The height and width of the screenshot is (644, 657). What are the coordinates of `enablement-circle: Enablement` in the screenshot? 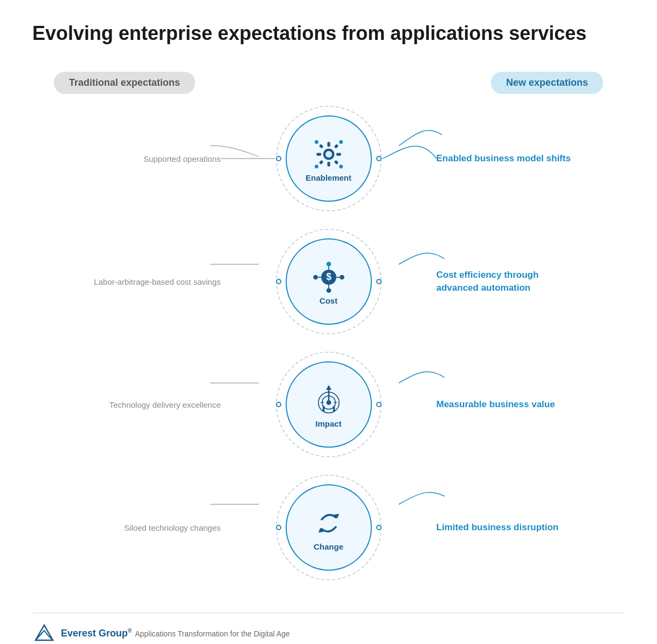 It's located at (329, 159).